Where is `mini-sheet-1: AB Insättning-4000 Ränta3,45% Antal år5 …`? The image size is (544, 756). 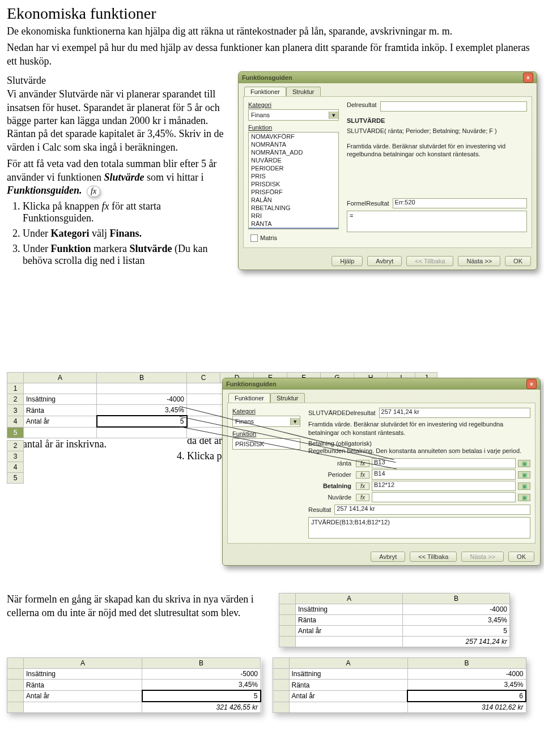
mini-sheet-1: AB Insättning-4000 Ränta3,45% Antal år5 … is located at coordinates (394, 620).